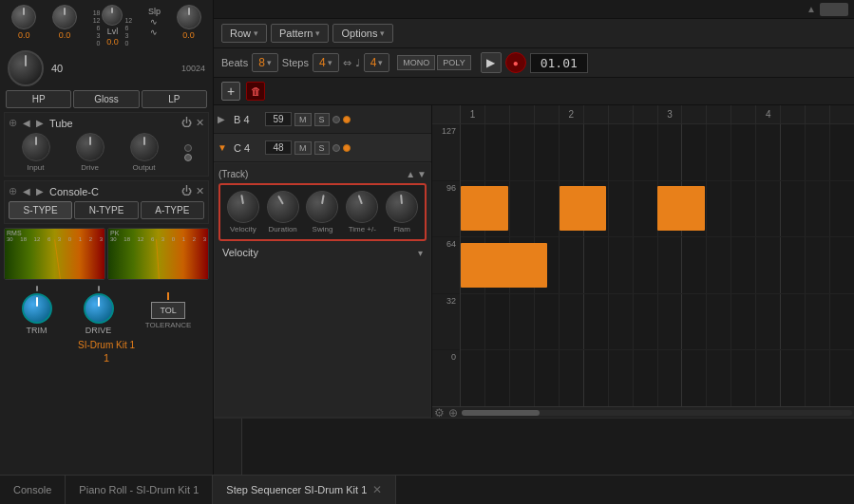  Describe the element at coordinates (304, 490) in the screenshot. I see `tab-step-sequencer: Step Sequencer SI-Drum Kit 1 ✕` at that location.